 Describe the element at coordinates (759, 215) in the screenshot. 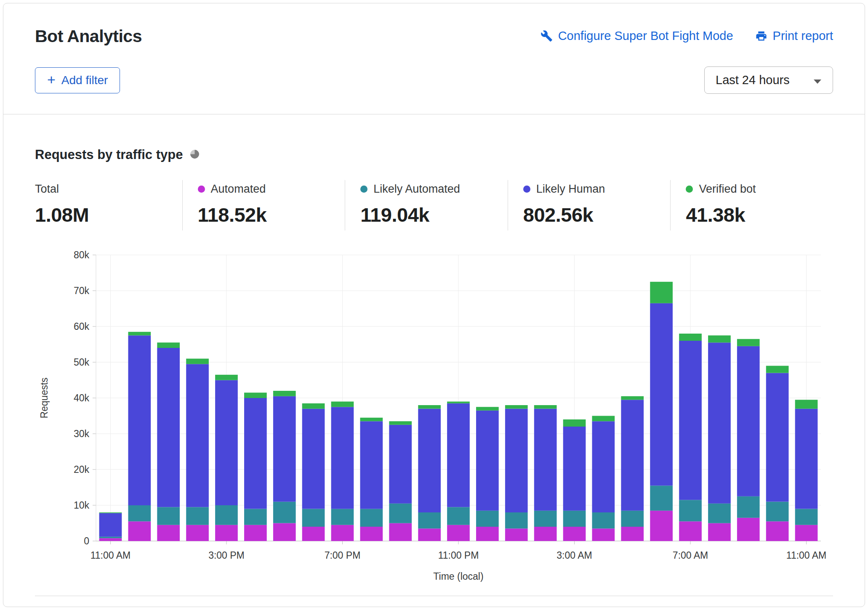

I see `stat-value: 41.38k` at that location.